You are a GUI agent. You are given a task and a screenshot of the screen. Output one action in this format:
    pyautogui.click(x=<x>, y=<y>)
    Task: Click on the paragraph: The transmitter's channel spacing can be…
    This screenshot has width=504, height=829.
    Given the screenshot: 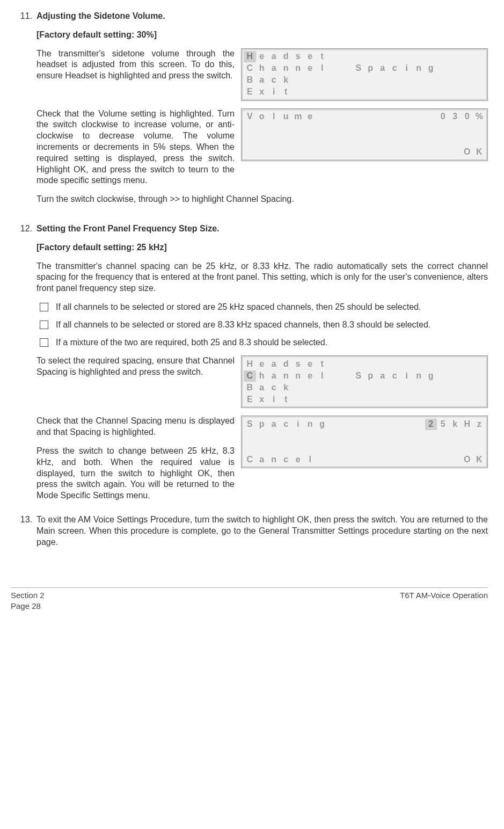 What is the action you would take?
    pyautogui.click(x=262, y=278)
    